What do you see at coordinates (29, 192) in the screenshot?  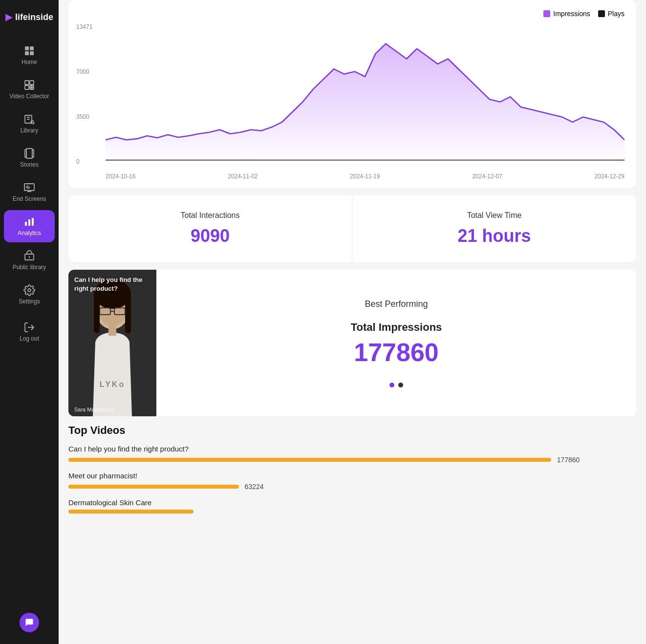 I see `sidebar-item-end-screens: End Screens` at bounding box center [29, 192].